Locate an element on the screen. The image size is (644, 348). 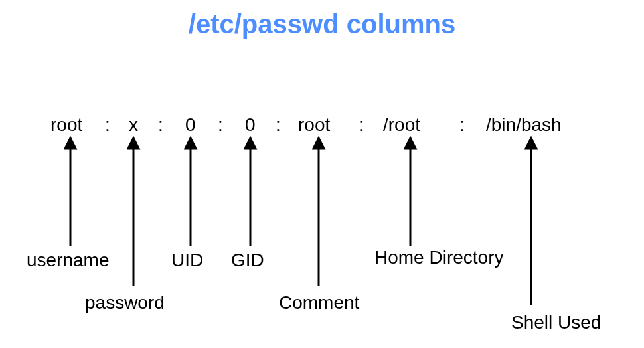
field-uid: 0 is located at coordinates (191, 125).